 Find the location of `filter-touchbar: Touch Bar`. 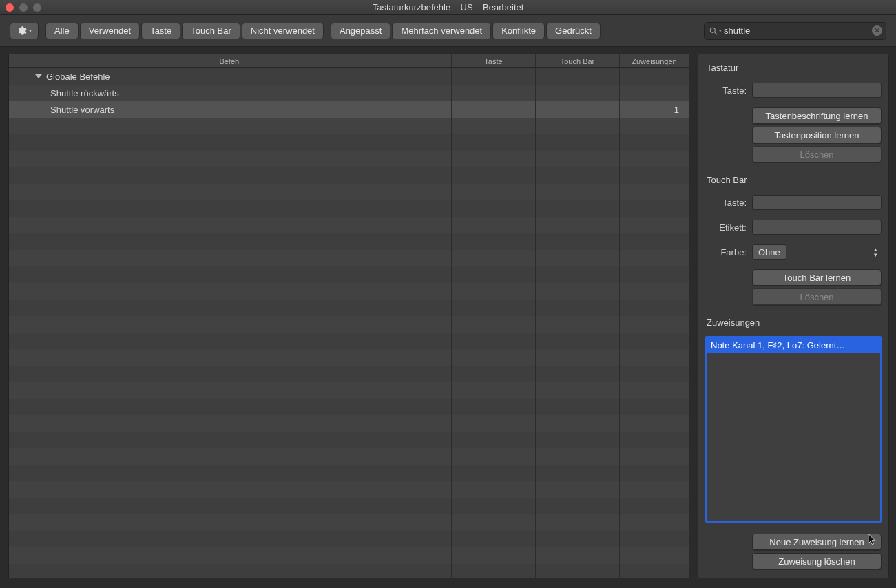

filter-touchbar: Touch Bar is located at coordinates (211, 31).